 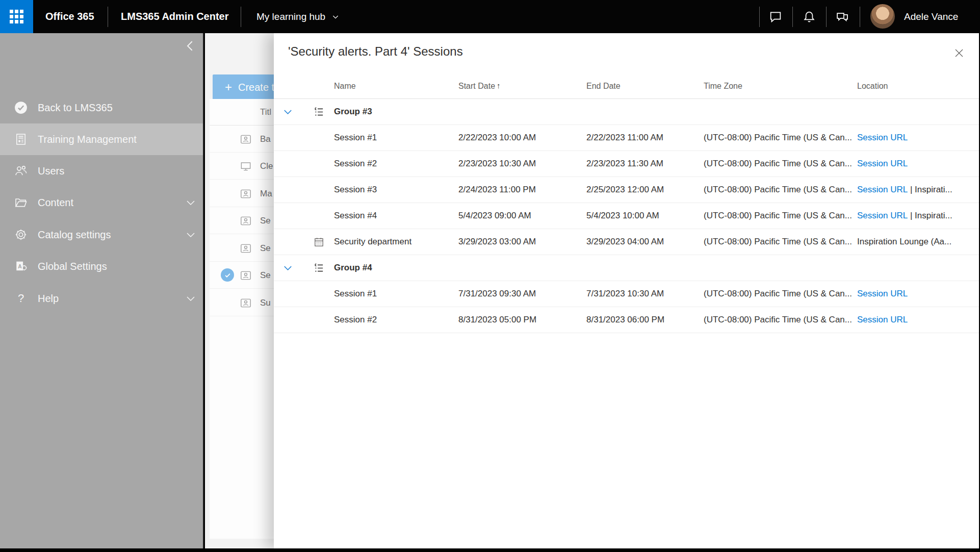 What do you see at coordinates (70, 16) in the screenshot?
I see `office365-brand: Office 365` at bounding box center [70, 16].